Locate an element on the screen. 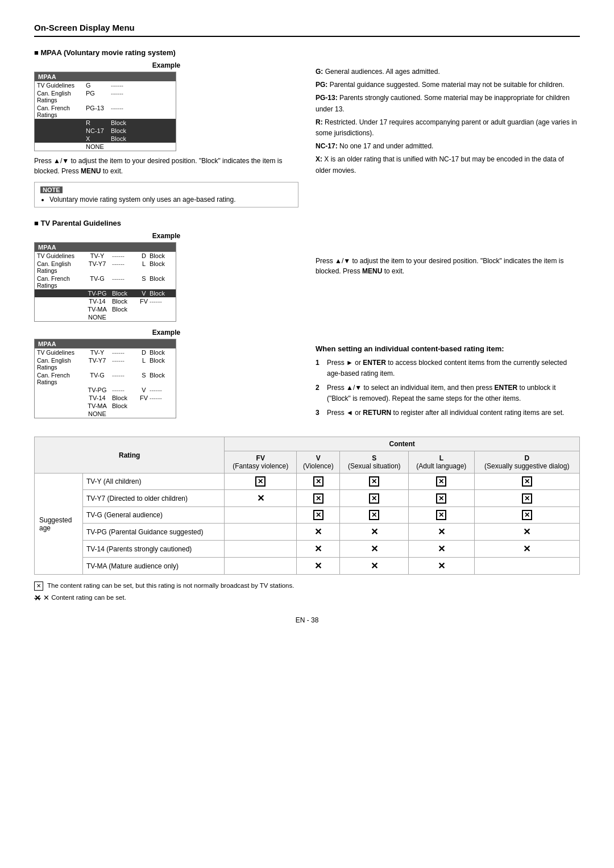  mpaa-press-note: Press ▲/▼ to adjust the item to your des… is located at coordinates (166, 166).